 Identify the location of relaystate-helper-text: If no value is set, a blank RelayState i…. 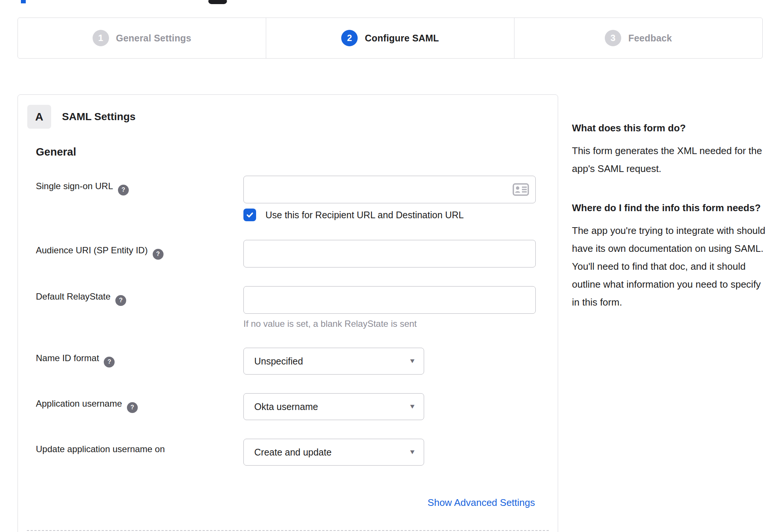
(401, 324).